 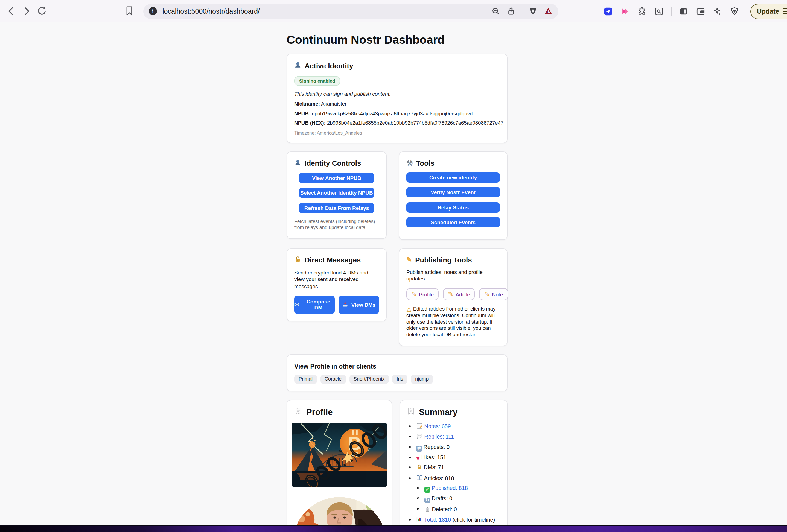 What do you see at coordinates (397, 113) in the screenshot?
I see `npub-row: NPUB: npub19wvckp8z58lxs4djuz43pwujka6tt…` at bounding box center [397, 113].